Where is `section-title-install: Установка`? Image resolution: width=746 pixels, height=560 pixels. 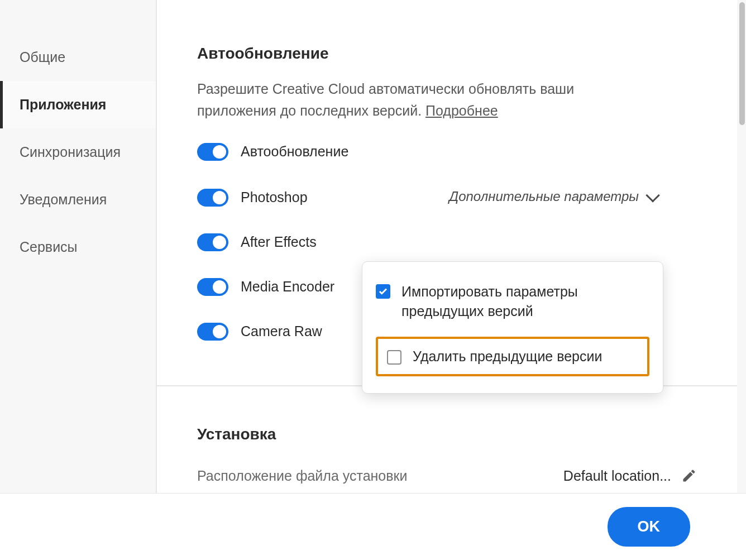 section-title-install: Установка is located at coordinates (447, 434).